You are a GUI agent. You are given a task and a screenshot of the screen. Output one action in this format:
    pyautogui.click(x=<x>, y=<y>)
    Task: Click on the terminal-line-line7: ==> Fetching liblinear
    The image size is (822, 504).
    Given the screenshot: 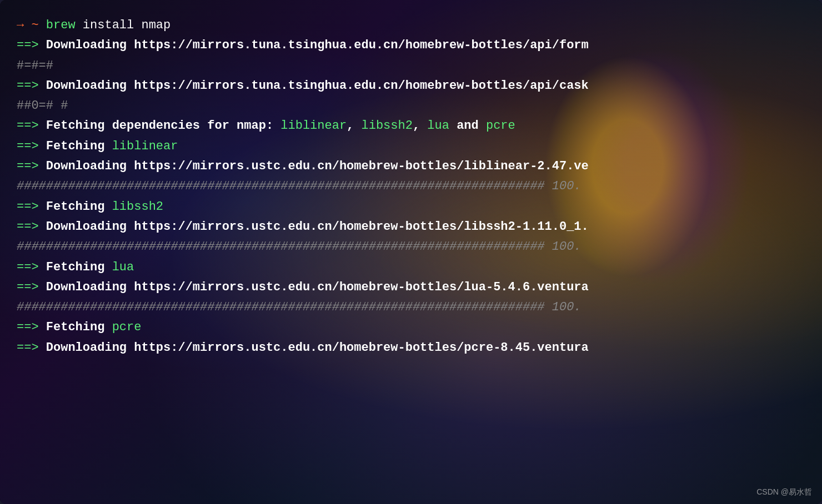 What is the action you would take?
    pyautogui.click(x=411, y=147)
    